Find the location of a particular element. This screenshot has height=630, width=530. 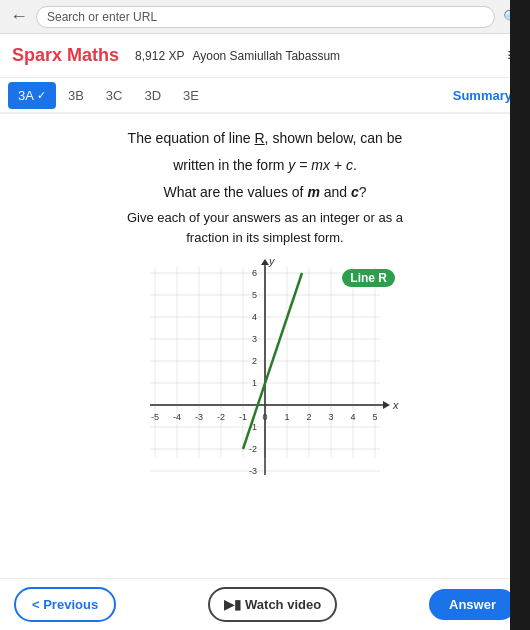

tab-3d-label: 3D is located at coordinates (152, 96).